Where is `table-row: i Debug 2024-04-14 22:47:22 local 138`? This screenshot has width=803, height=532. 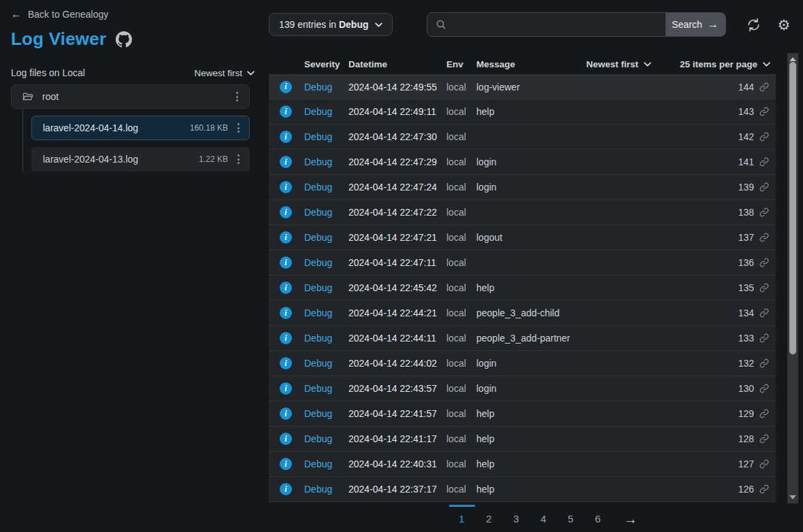 table-row: i Debug 2024-04-14 22:47:22 local 138 is located at coordinates (523, 212).